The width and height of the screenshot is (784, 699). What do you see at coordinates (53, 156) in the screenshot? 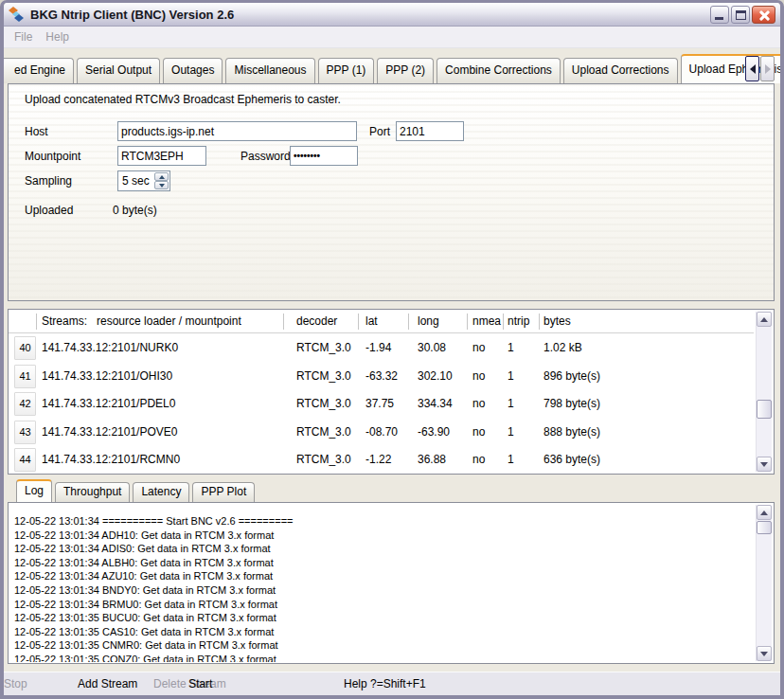
I see `mountpoint-label: Mountpoint` at bounding box center [53, 156].